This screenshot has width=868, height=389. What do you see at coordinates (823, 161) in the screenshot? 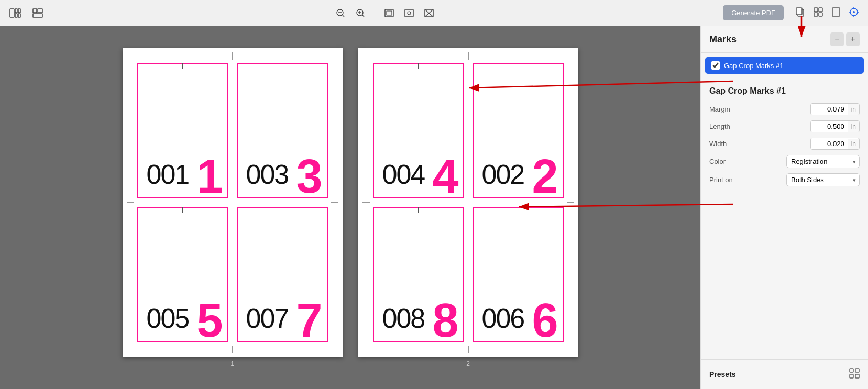
I see `color-dropdown: Registration Black Cyan Magenta Yellow` at bounding box center [823, 161].